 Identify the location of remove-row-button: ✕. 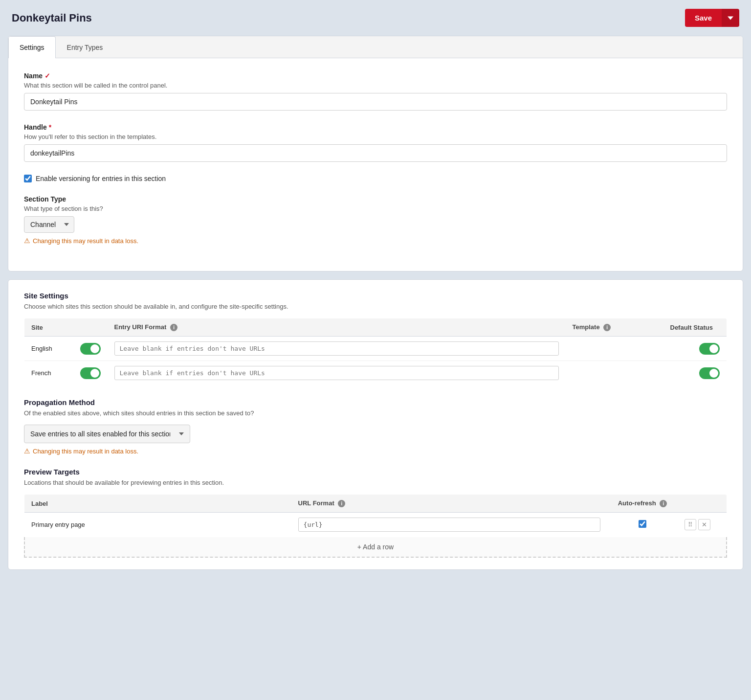
(704, 524).